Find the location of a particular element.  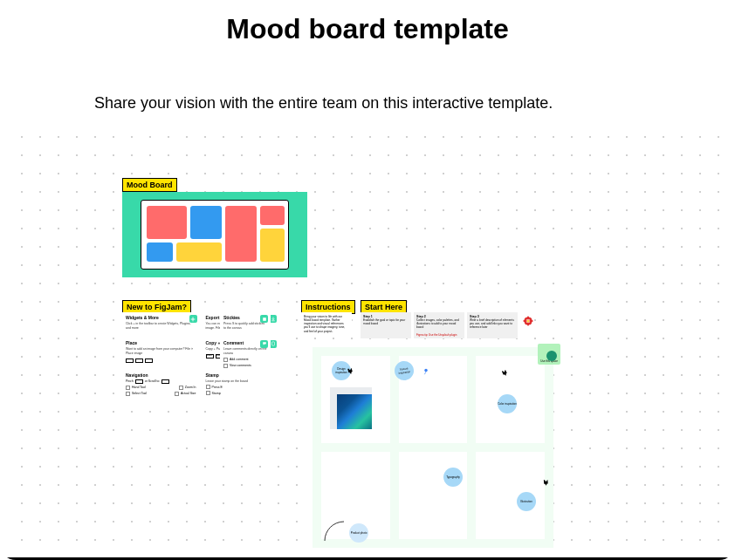

help-body: Click + in the toolbar to create Widgets… is located at coordinates (161, 326).